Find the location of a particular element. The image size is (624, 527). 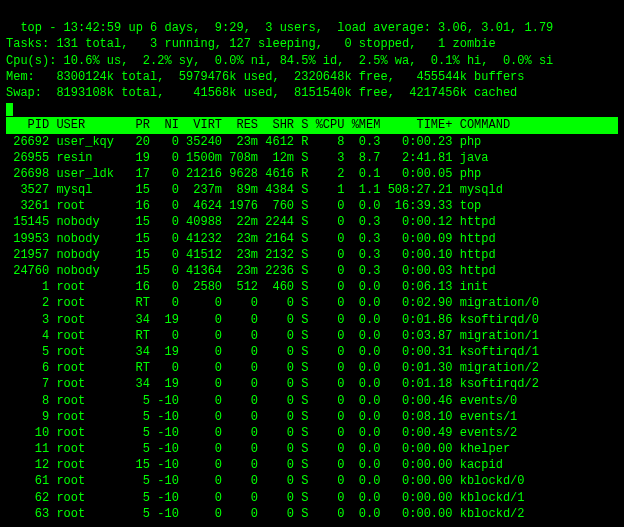

table-row: 19953 nobody 15 0 41232 23m 2164 S 0 0.3… is located at coordinates (312, 239).